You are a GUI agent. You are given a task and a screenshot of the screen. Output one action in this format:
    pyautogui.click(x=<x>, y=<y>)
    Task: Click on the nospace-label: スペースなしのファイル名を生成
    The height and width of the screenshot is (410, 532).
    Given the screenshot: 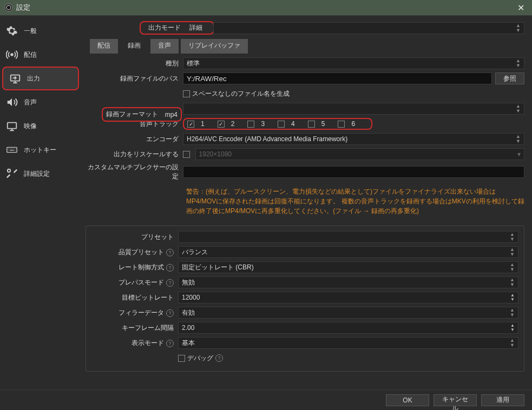 What is the action you would take?
    pyautogui.click(x=241, y=94)
    